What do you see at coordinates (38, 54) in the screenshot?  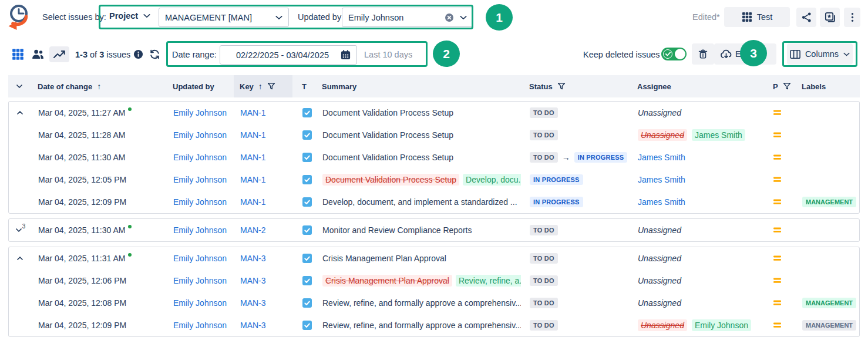 I see `people-view-icon` at bounding box center [38, 54].